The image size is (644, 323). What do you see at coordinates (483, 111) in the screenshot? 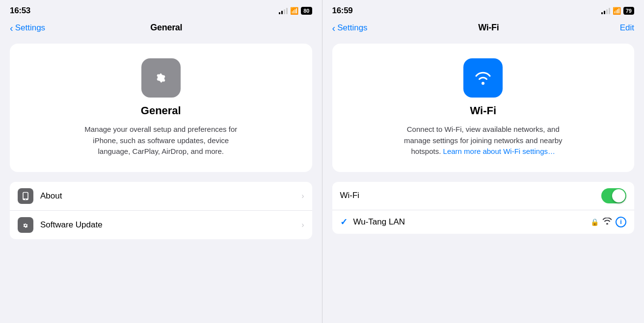
I see `wifi-card-title: Wi-Fi` at bounding box center [483, 111].